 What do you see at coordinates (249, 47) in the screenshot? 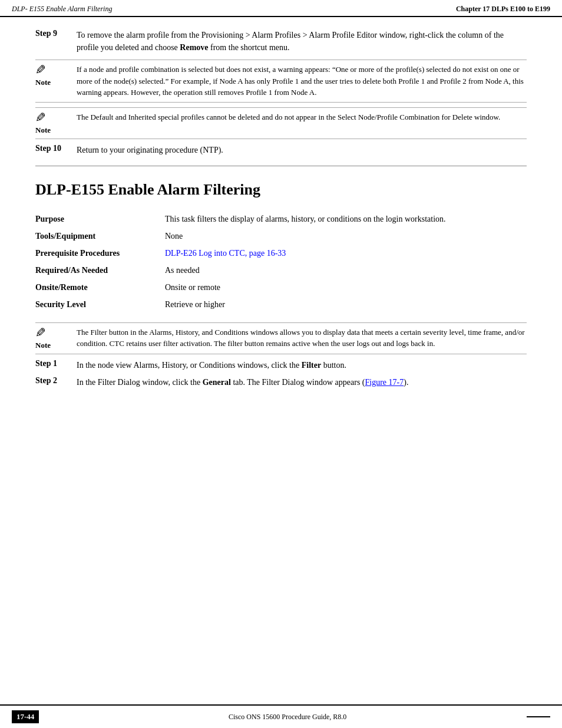
I see `step-9-after: from the shortcut menu.` at bounding box center [249, 47].